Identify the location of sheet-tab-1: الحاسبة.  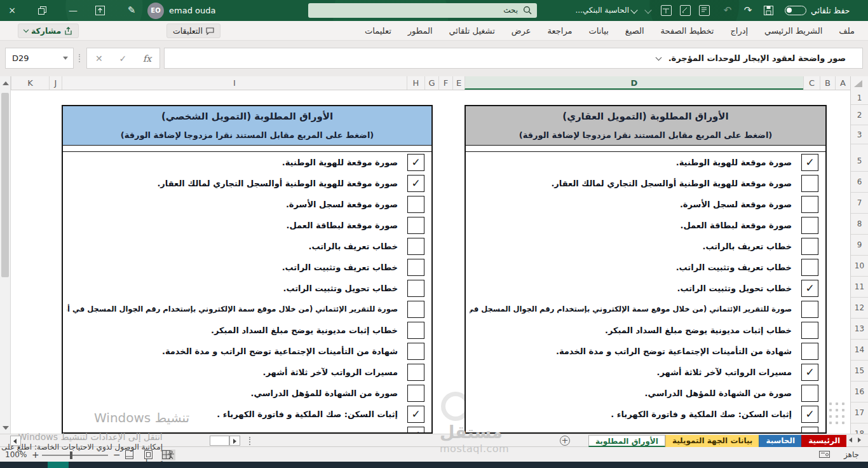
(780, 441).